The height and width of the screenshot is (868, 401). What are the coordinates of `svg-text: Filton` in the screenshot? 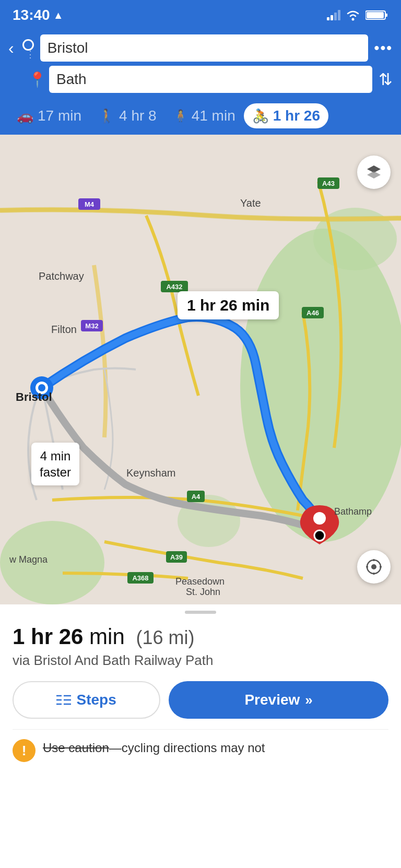 It's located at (64, 329).